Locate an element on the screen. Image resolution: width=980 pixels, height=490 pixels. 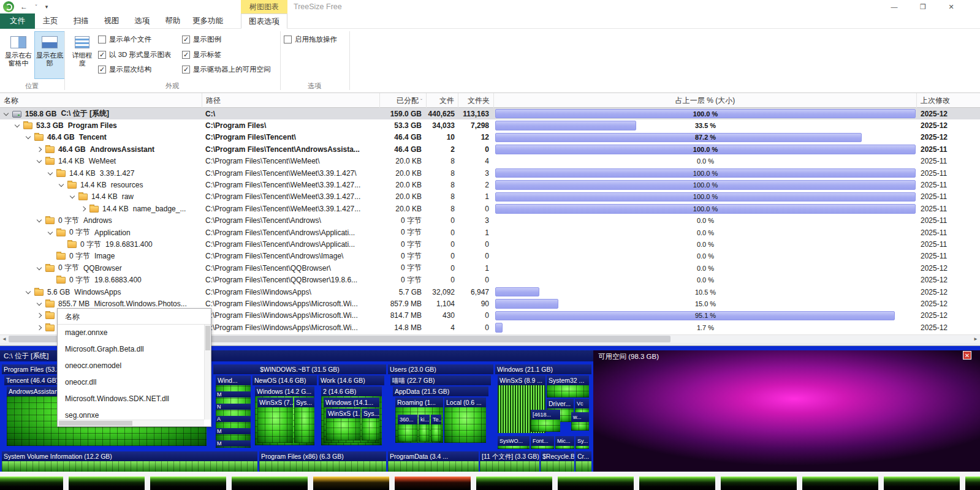
treemap-block: 360... is located at coordinates (408, 428).